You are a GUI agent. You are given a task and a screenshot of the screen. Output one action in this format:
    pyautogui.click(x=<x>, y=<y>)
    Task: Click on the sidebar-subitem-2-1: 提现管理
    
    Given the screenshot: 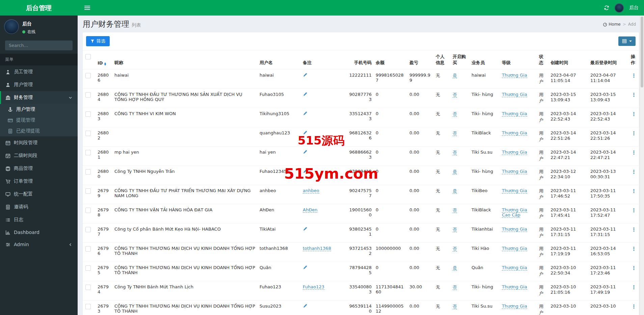 What is the action you would take?
    pyautogui.click(x=39, y=120)
    